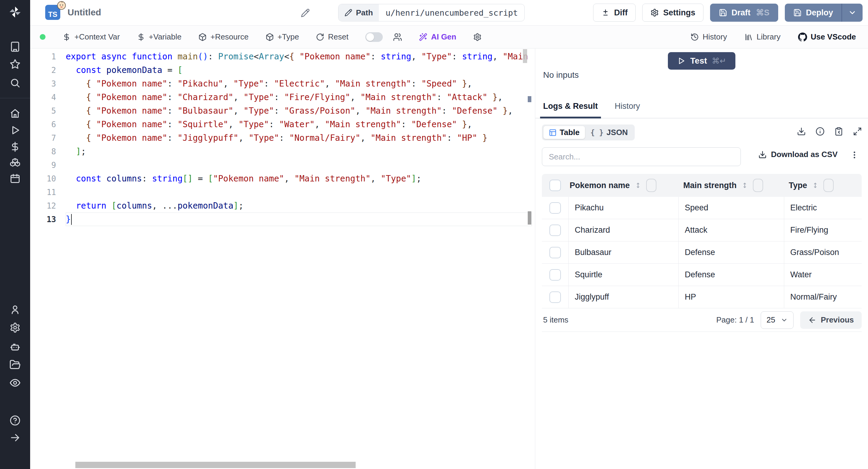 The image size is (868, 469). What do you see at coordinates (48, 206) in the screenshot?
I see `line-number: 12` at bounding box center [48, 206].